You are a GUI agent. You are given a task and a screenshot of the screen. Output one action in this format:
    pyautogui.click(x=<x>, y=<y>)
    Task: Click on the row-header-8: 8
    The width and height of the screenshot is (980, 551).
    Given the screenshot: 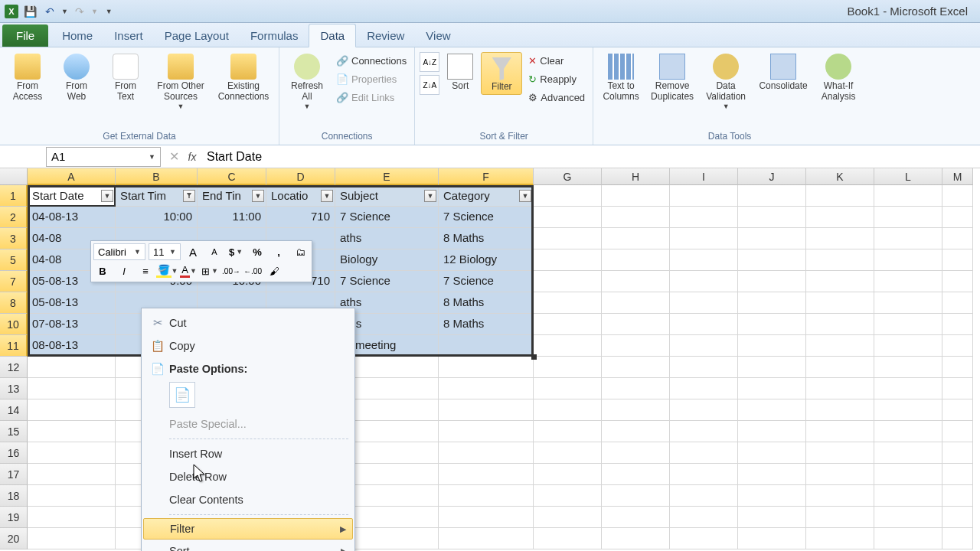 What is the action you would take?
    pyautogui.click(x=14, y=303)
    